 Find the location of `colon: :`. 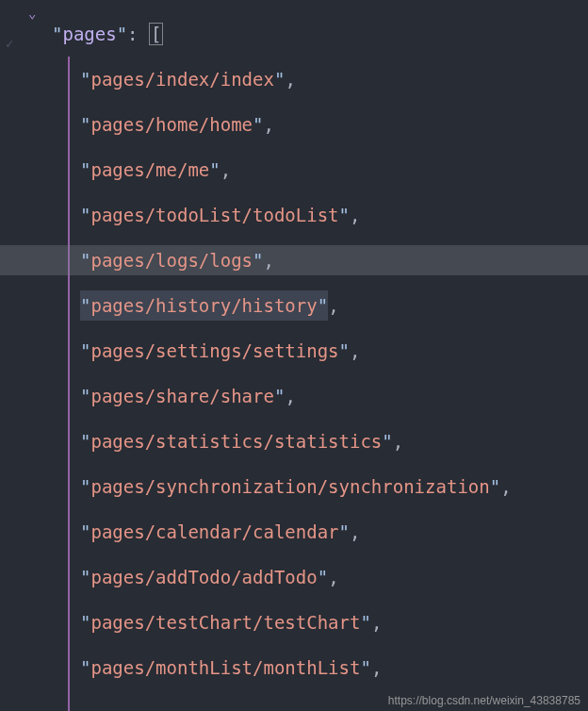

colon: : is located at coordinates (138, 34).